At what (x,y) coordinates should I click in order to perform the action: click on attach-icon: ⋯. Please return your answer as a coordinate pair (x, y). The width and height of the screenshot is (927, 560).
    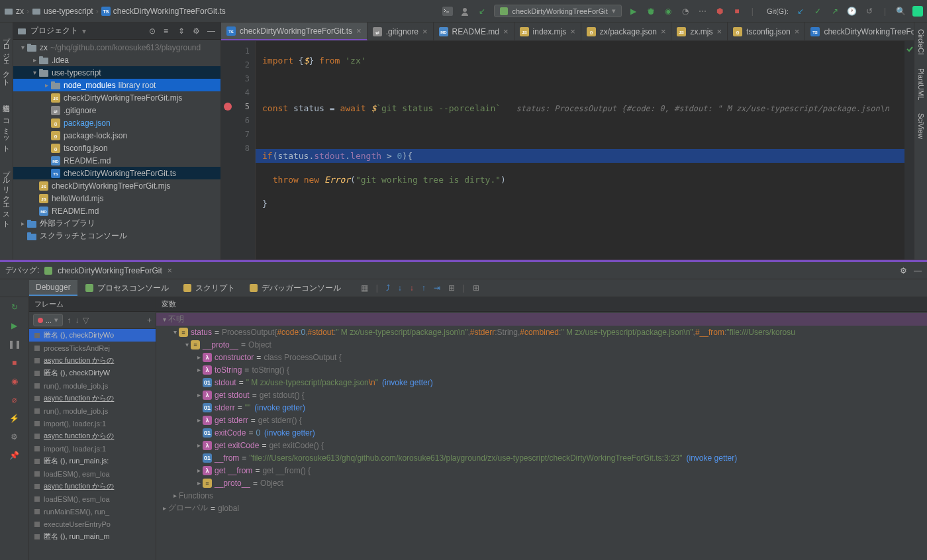
    Looking at the image, I should click on (703, 11).